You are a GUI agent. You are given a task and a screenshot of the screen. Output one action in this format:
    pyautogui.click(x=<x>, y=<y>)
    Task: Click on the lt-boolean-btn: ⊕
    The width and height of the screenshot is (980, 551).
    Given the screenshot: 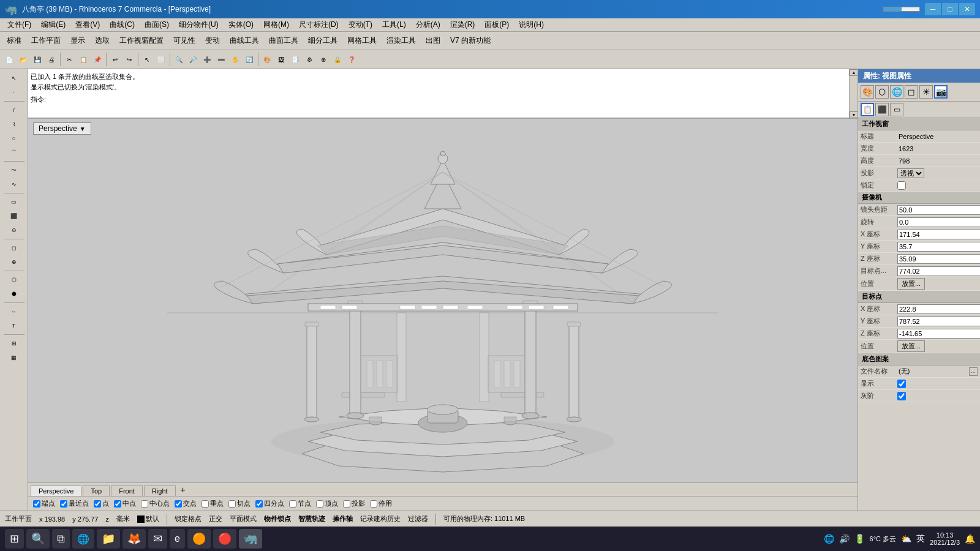 What is the action you would take?
    pyautogui.click(x=14, y=262)
    